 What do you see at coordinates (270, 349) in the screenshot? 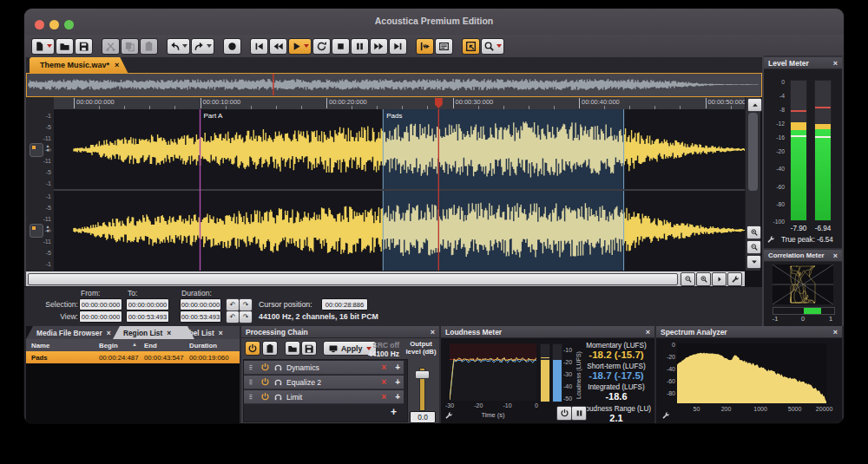
I see `chain-copy-button` at bounding box center [270, 349].